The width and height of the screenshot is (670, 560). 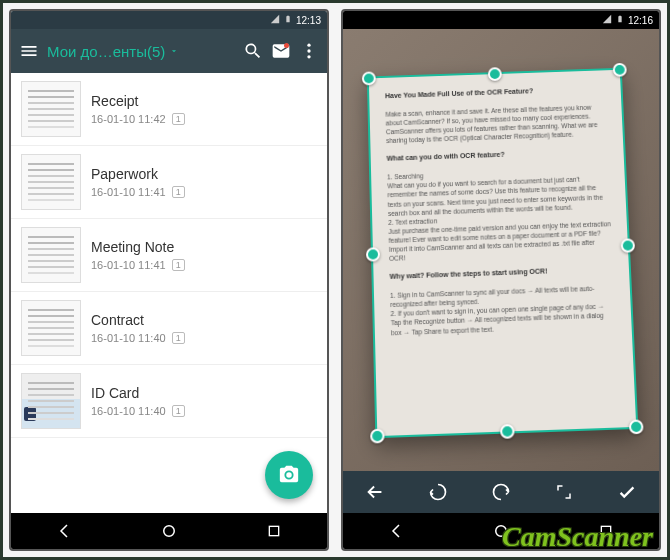 I want to click on back-icon, so click(x=375, y=492).